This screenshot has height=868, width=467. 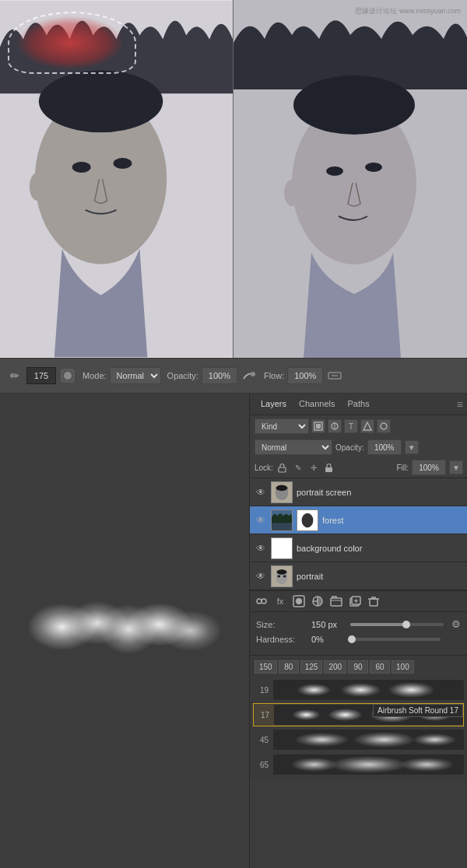 What do you see at coordinates (305, 376) in the screenshot?
I see `flow-input` at bounding box center [305, 376].